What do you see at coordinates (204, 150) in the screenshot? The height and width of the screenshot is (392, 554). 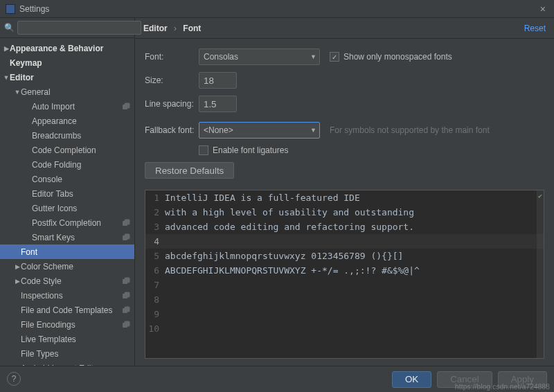 I see `ligatures-checkbox` at bounding box center [204, 150].